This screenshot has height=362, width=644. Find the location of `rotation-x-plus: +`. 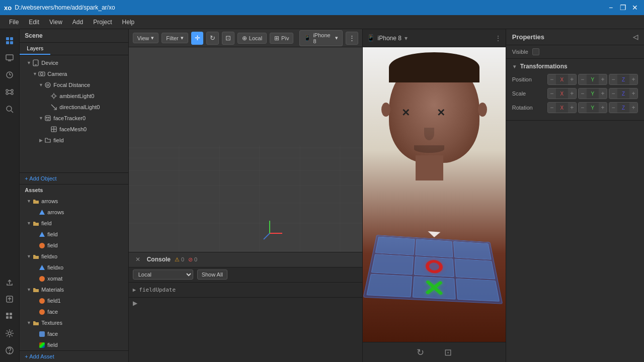

rotation-x-plus: + is located at coordinates (572, 108).